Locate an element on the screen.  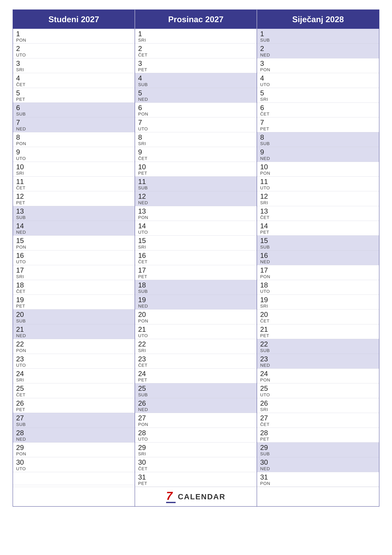
day-row: 21PET is located at coordinates (318, 332).